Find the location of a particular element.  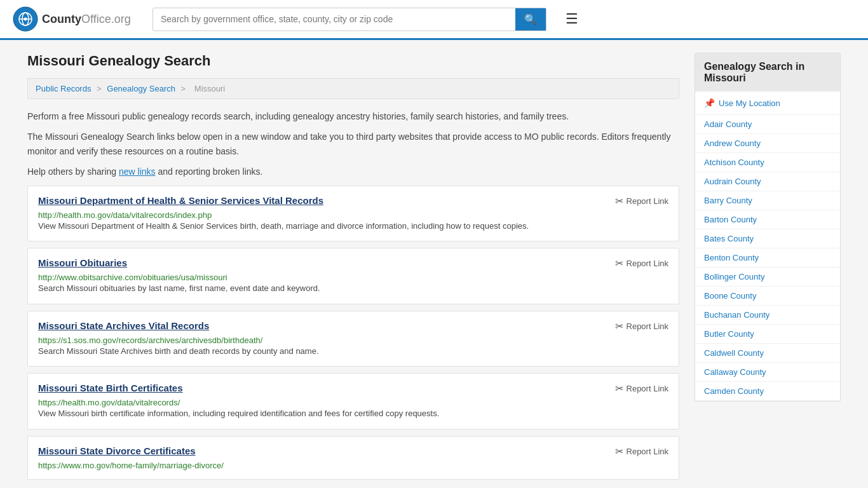

county-list-item: Caldwell County is located at coordinates (768, 353).